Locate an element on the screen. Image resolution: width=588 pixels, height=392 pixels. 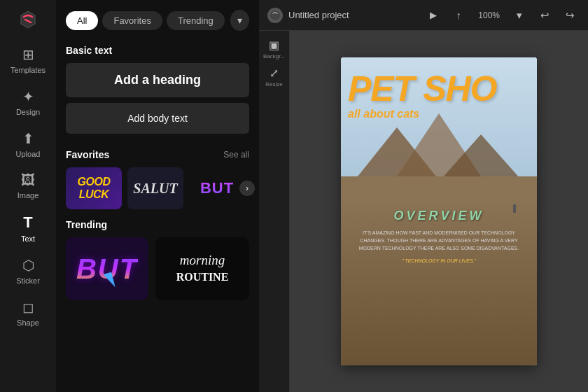
editor-left-tools: ▣ Backgr... ⤢ Resize is located at coordinates (274, 211).